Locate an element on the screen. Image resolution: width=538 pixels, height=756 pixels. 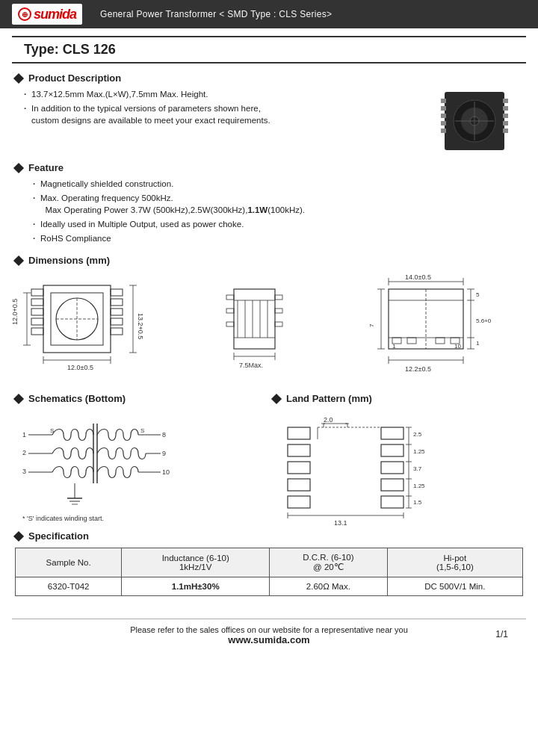
cell-sample-no: 6320-T042 is located at coordinates (69, 587).